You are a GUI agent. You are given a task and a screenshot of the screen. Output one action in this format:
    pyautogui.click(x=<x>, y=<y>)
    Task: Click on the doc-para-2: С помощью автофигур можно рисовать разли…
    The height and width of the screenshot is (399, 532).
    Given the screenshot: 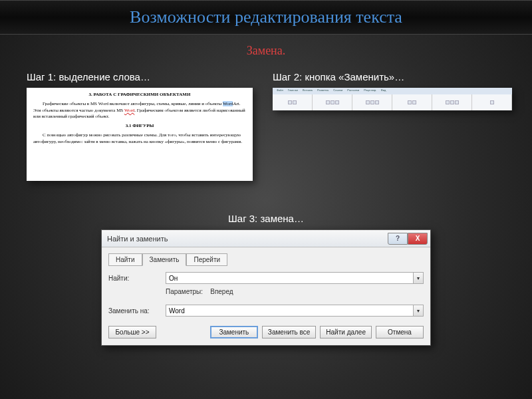 What is the action you would take?
    pyautogui.click(x=140, y=139)
    